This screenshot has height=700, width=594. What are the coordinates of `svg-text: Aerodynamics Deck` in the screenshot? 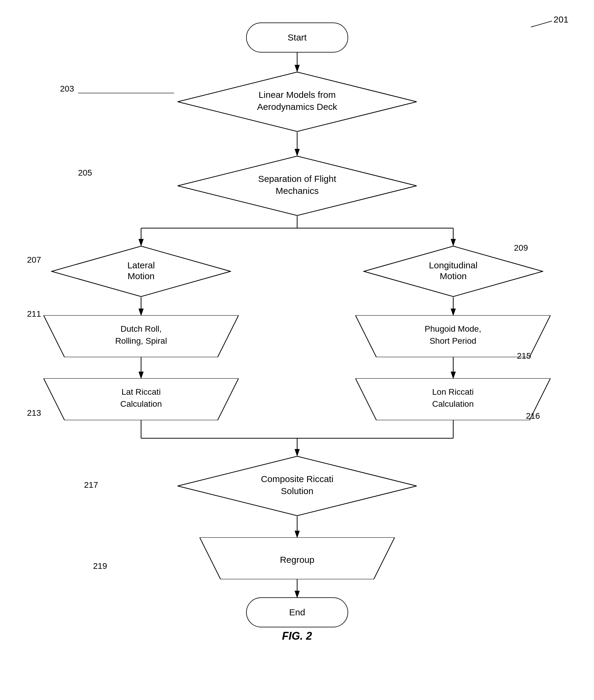 It's located at (298, 107).